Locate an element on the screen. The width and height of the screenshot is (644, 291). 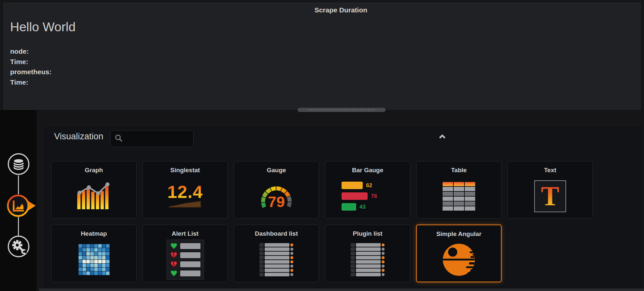
tab-queries is located at coordinates (19, 164).